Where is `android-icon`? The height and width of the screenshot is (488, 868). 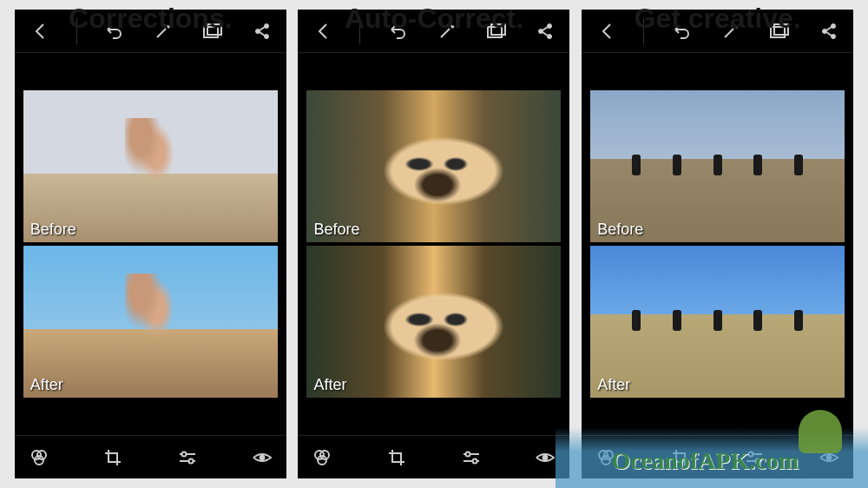
android-icon is located at coordinates (820, 432).